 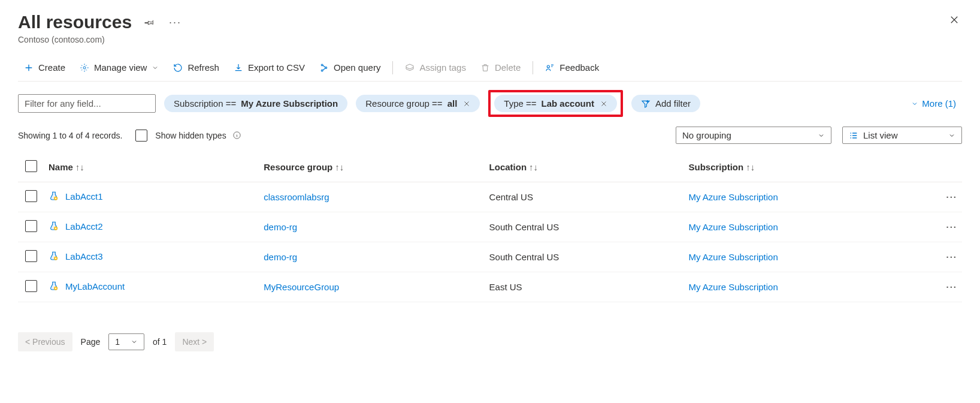 I want to click on more-filters-label: More (1), so click(x=939, y=103).